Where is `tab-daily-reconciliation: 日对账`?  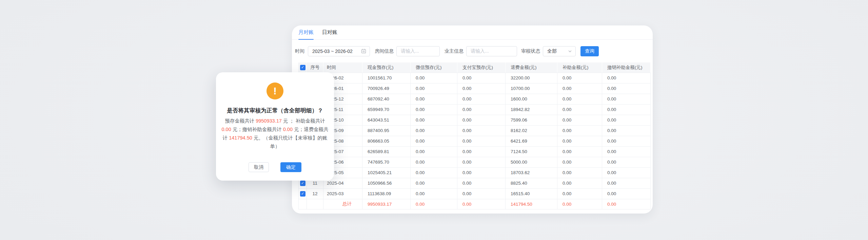 tab-daily-reconciliation: 日对账 is located at coordinates (330, 33).